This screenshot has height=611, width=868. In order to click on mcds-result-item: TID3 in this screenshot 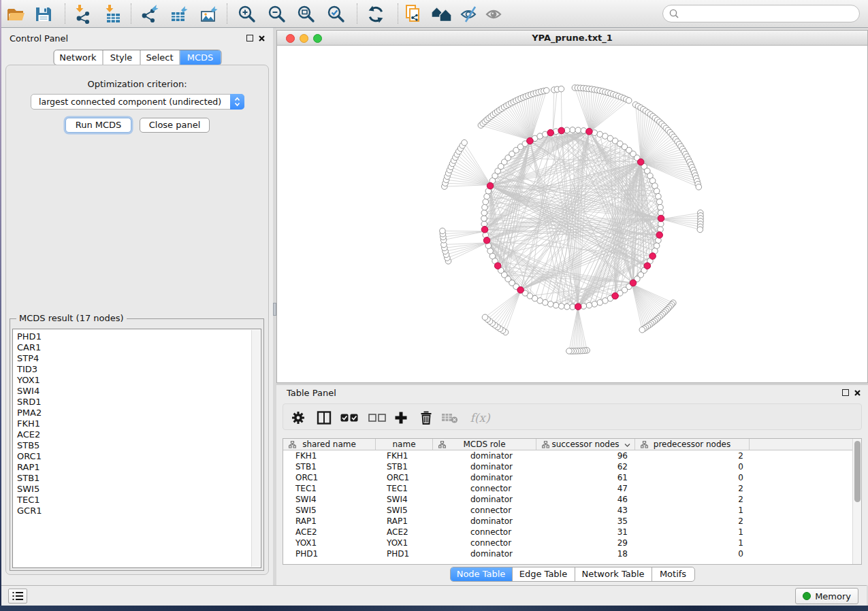, I will do `click(137, 369)`.